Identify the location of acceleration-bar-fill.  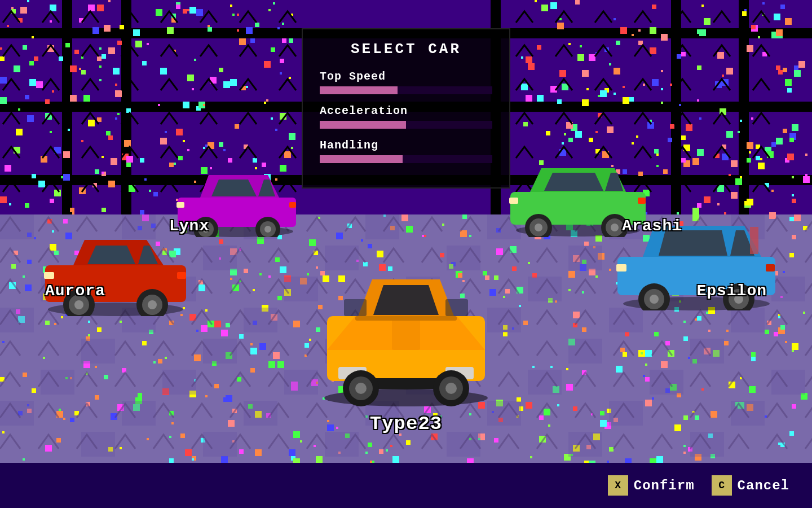
(363, 125).